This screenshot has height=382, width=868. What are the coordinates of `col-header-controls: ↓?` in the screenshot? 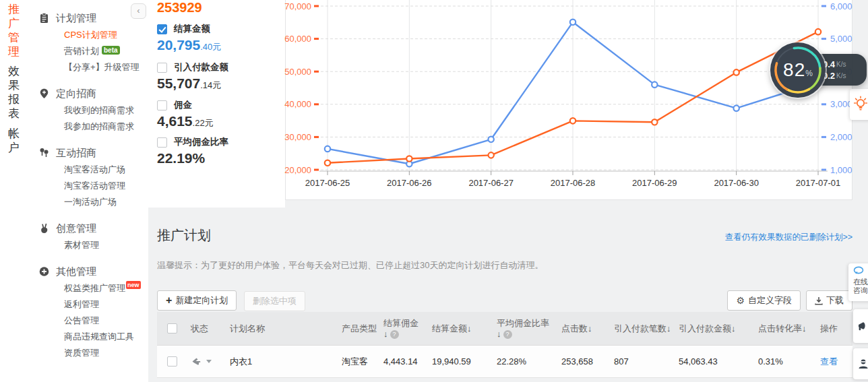 It's located at (406, 334).